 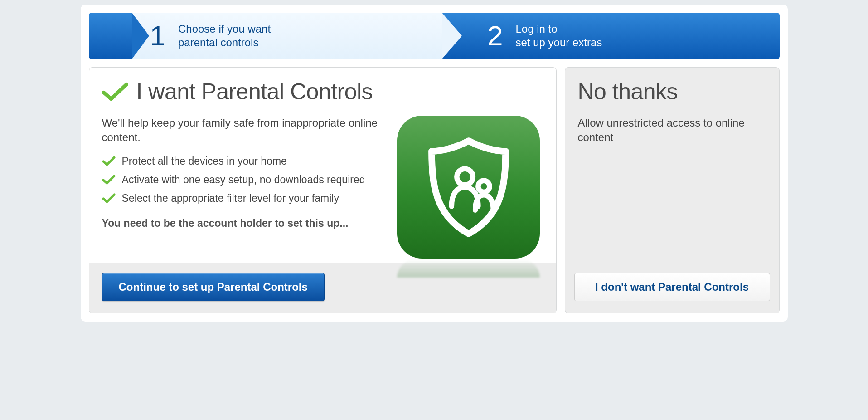 What do you see at coordinates (158, 36) in the screenshot?
I see `step-1-number: 1` at bounding box center [158, 36].